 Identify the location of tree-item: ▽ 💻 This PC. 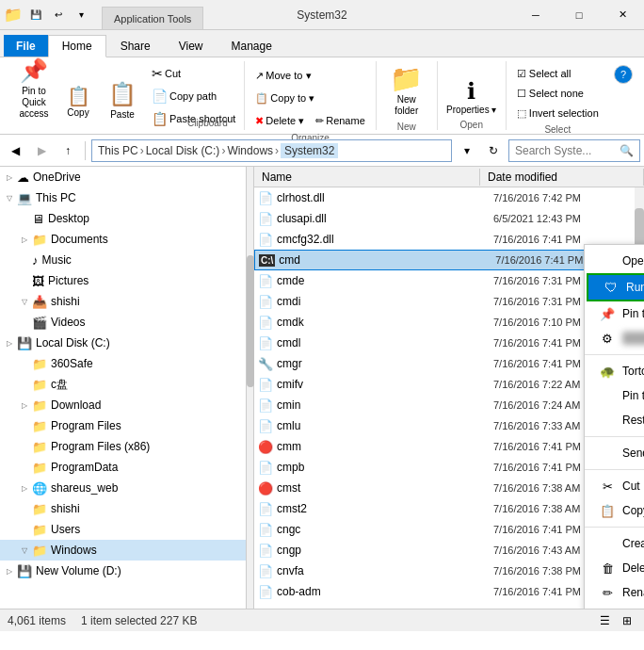
(122, 198).